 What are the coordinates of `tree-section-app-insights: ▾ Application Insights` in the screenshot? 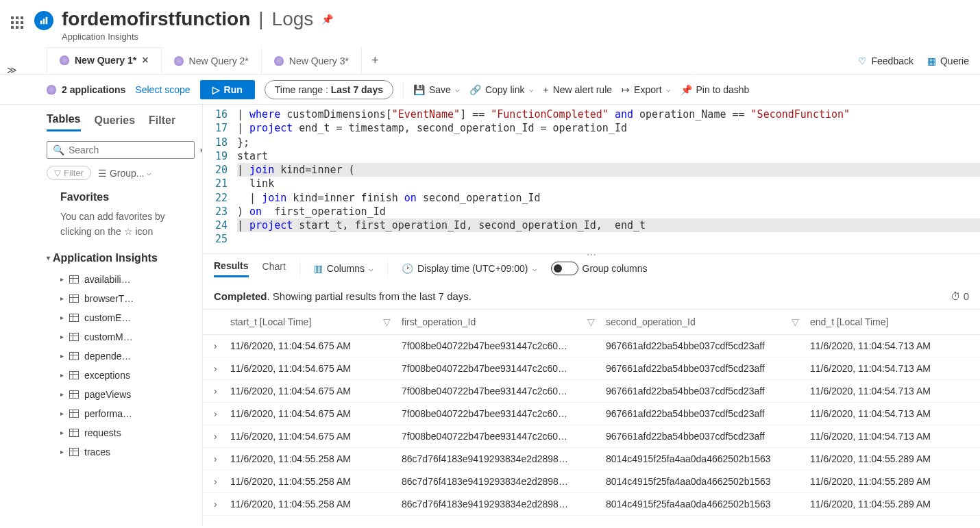 It's located at (122, 258).